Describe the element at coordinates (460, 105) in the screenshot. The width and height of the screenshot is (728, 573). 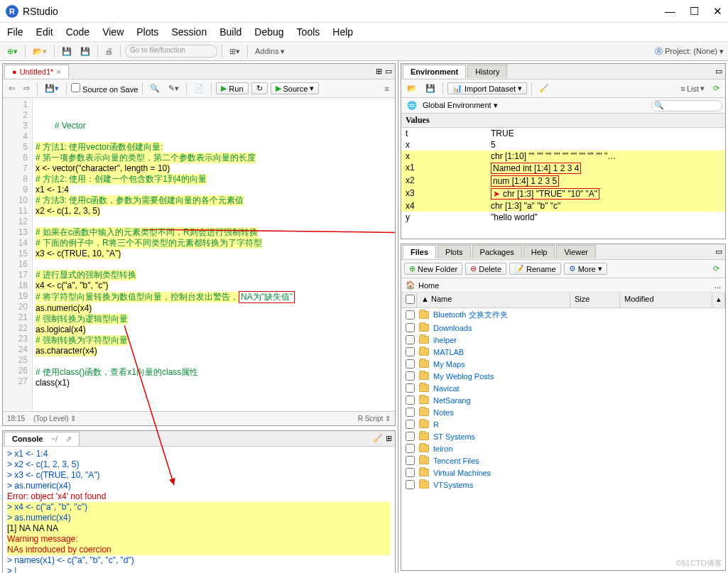
I see `env-scope: Global Environment ▾` at that location.